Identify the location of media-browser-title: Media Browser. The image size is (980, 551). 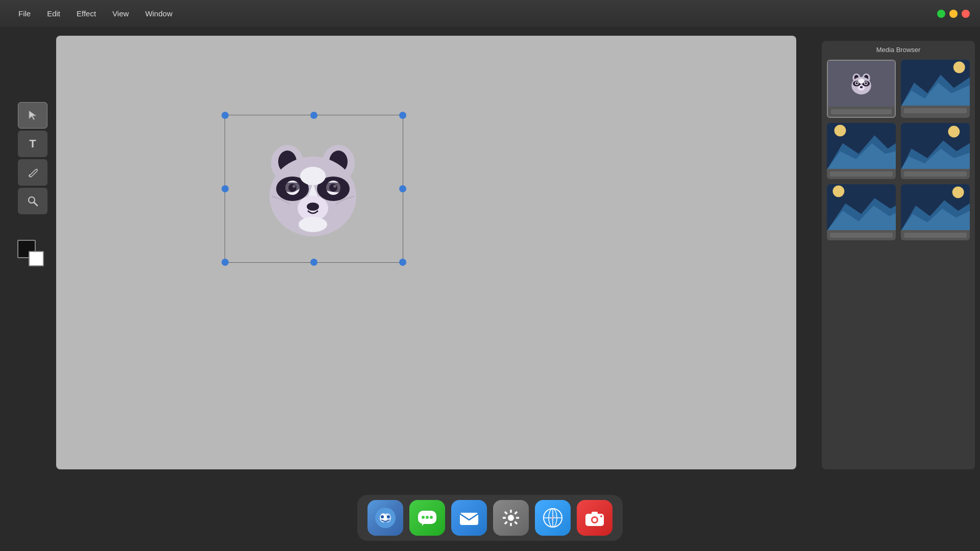
(898, 50).